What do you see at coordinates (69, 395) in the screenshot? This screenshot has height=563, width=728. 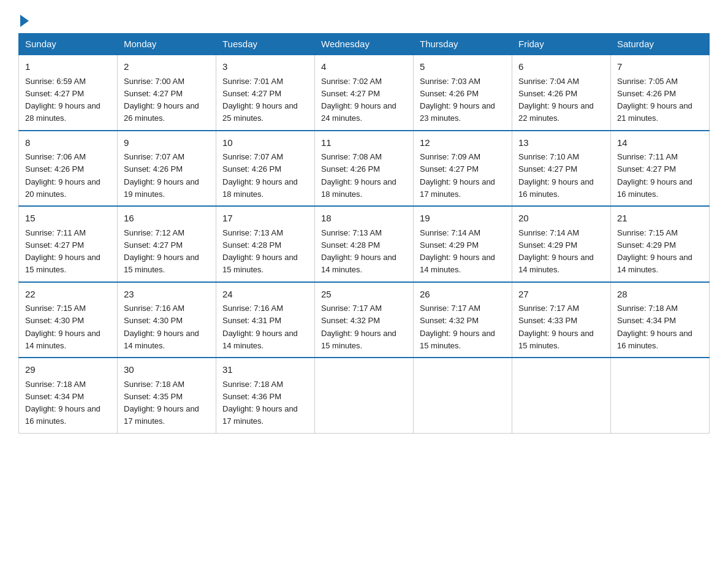 I see `calendar-day-cell: 29 Sunrise: 7:18 AMSunset: 4:34 PMDaylig…` at bounding box center [69, 395].